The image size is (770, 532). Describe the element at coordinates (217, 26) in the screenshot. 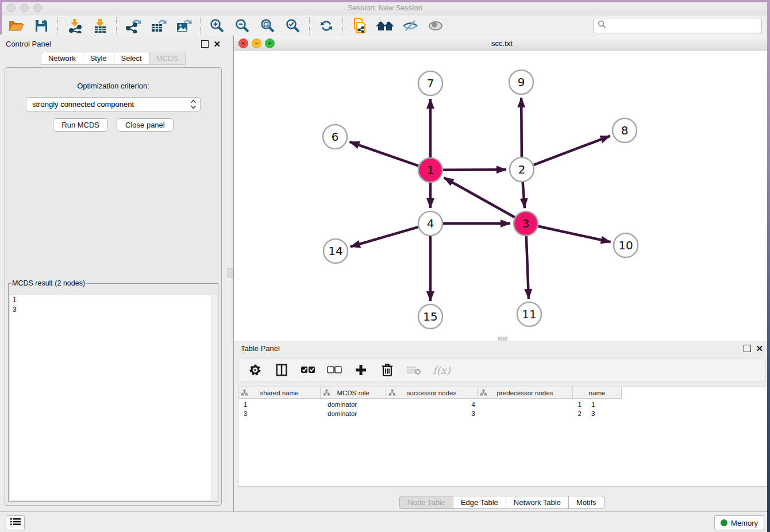

I see `zoom-in-button` at that location.